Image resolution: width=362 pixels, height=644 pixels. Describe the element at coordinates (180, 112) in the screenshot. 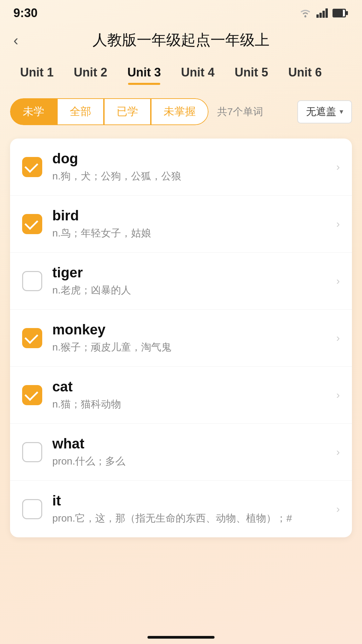

I see `filter-unmastered: 未掌握` at that location.